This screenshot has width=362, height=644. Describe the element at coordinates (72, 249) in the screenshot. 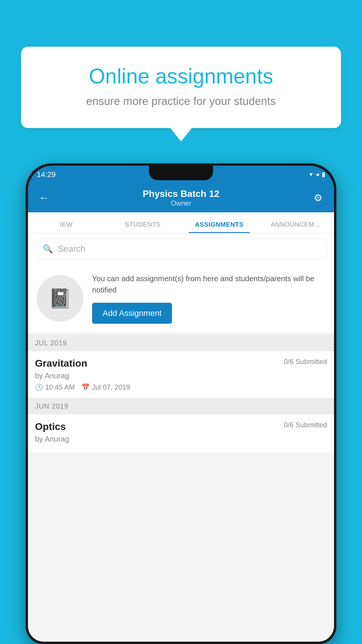

I see `search-placeholder: Search` at that location.